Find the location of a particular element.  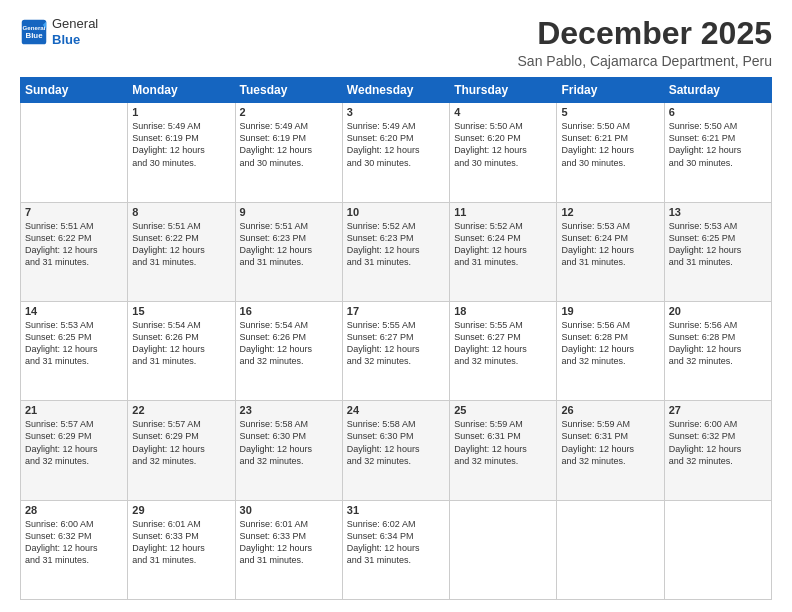

logo-icon: General Blue is located at coordinates (34, 32).